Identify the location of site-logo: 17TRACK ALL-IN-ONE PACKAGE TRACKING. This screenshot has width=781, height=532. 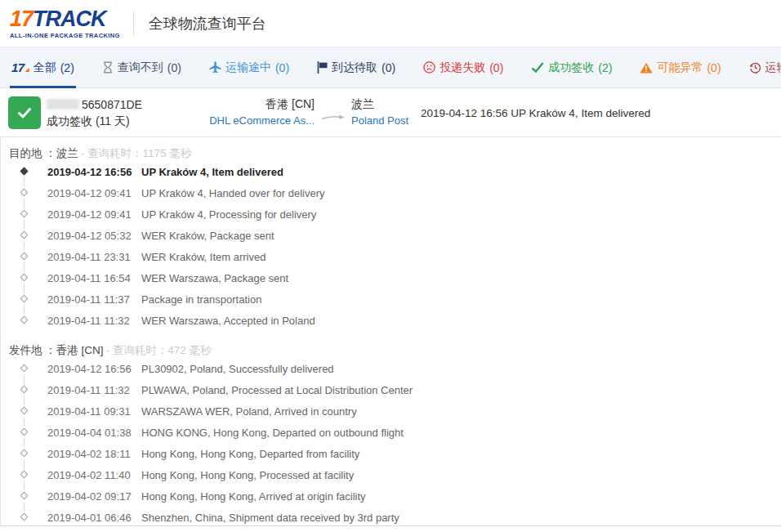
(65, 24).